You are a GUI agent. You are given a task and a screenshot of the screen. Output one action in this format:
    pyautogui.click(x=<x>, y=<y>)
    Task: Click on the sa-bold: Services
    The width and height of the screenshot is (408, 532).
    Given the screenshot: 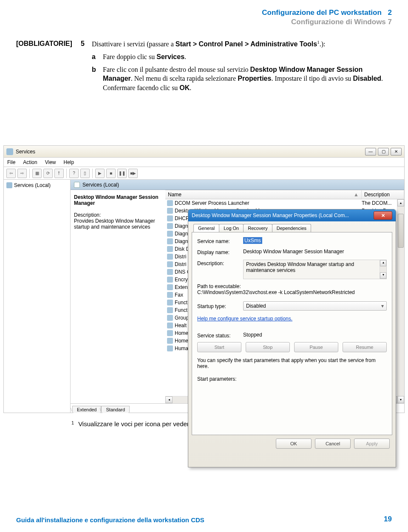 What is the action you would take?
    pyautogui.click(x=170, y=57)
    